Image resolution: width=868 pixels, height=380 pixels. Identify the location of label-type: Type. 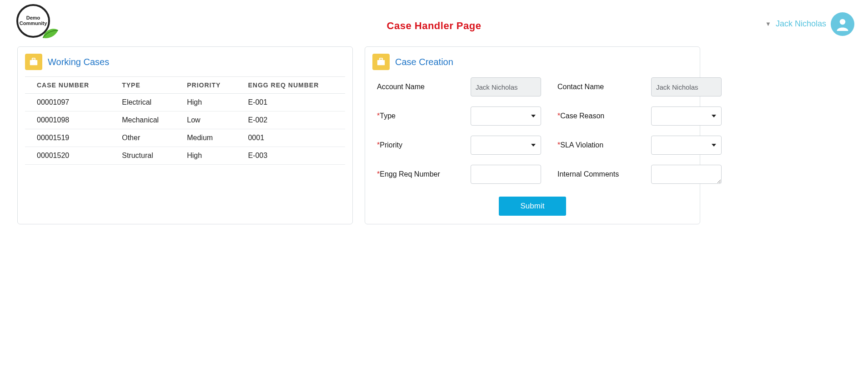
(387, 116).